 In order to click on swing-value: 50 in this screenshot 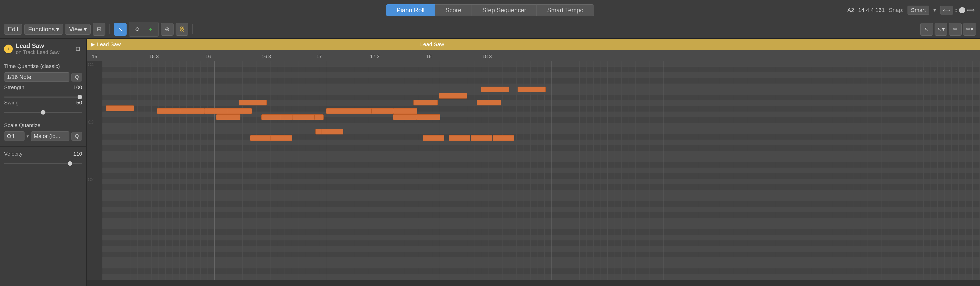, I will do `click(79, 103)`.